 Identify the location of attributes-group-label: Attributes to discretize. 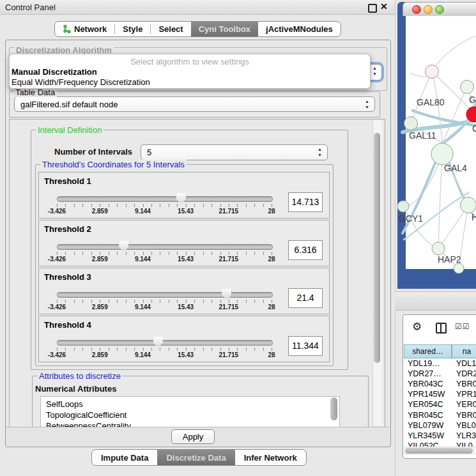
(80, 376).